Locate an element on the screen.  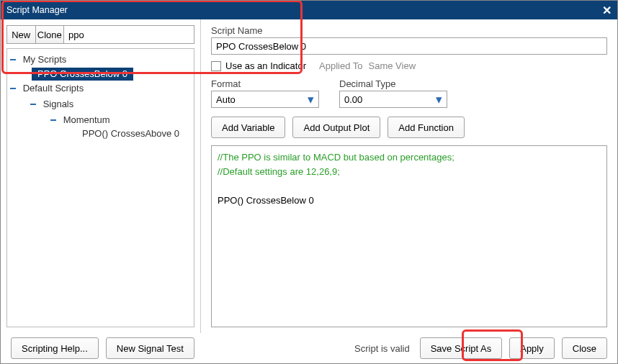
clone-label: Clone is located at coordinates (50, 35).